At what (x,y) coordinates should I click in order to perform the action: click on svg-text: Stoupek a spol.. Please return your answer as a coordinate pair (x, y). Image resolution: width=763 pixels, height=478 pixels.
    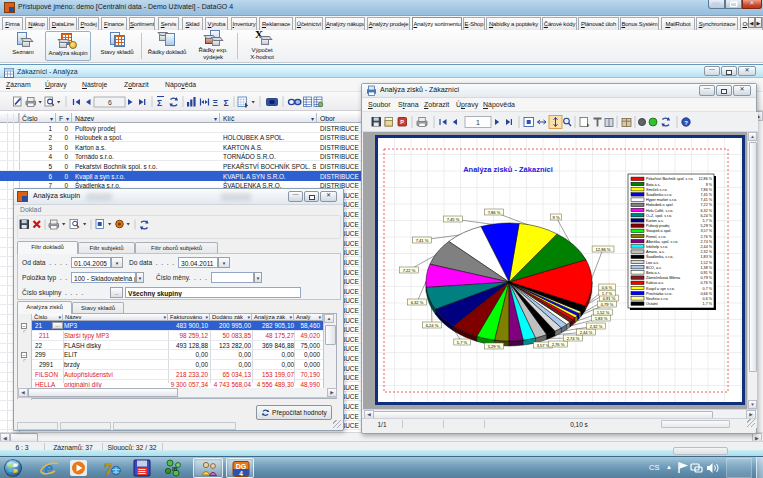
    Looking at the image, I should click on (658, 231).